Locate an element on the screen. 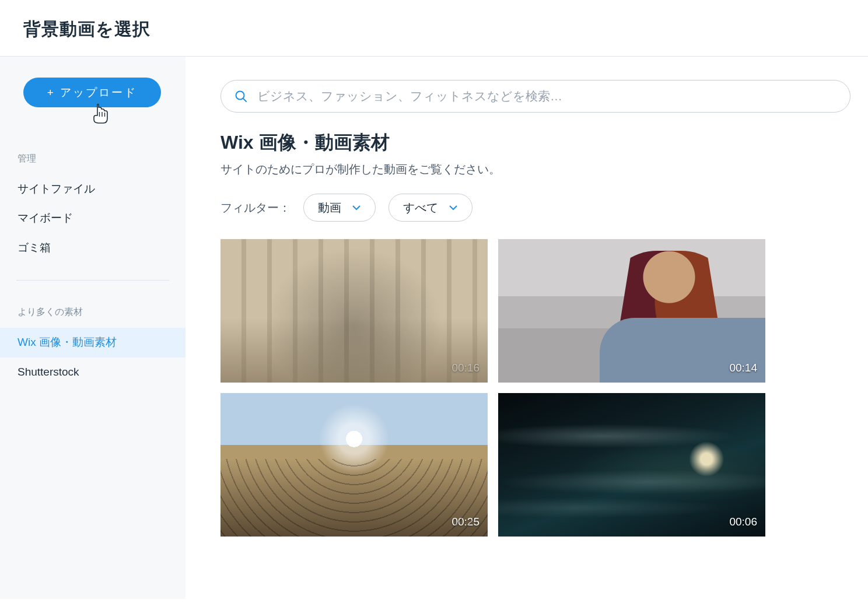 Image resolution: width=868 pixels, height=603 pixels. sidebar-item-shutterstock: Shutterstock is located at coordinates (93, 372).